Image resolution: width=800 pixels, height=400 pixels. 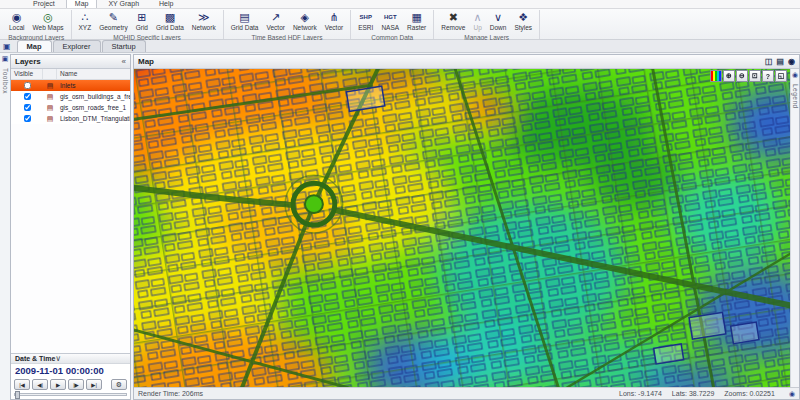 I want to click on latitude-status: Lats: 38.7229, so click(x=693, y=394).